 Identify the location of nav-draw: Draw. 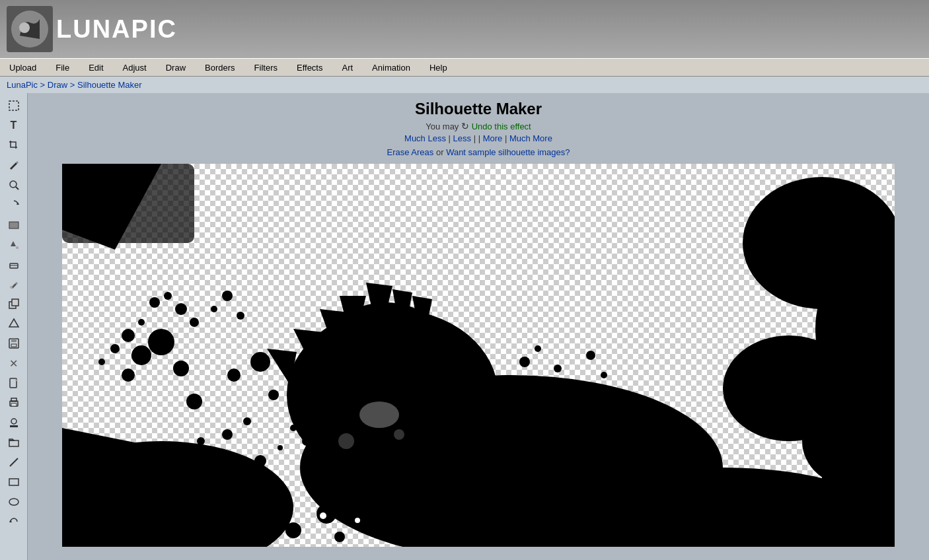
(176, 67).